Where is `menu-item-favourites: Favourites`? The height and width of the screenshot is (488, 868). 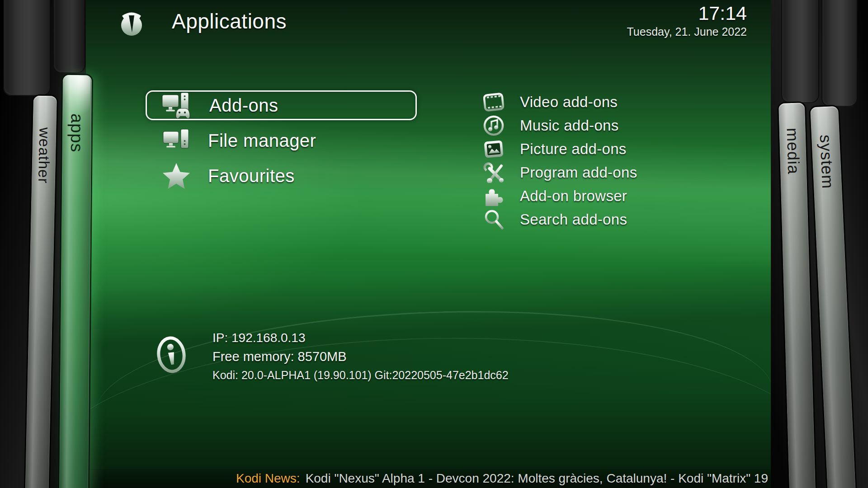 menu-item-favourites: Favourites is located at coordinates (281, 176).